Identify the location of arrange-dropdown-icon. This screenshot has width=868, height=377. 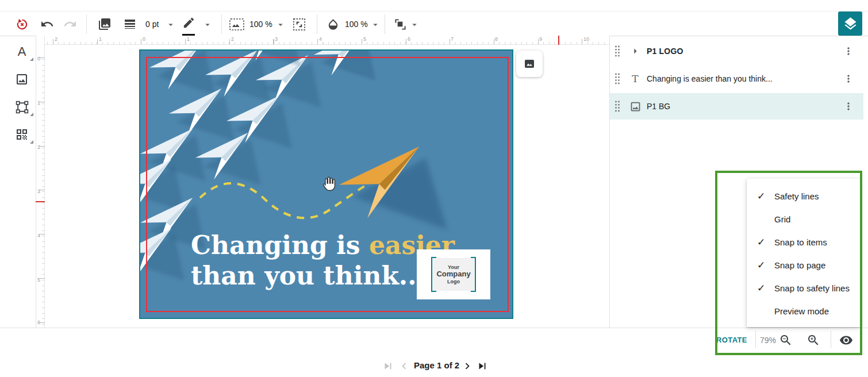
(414, 25).